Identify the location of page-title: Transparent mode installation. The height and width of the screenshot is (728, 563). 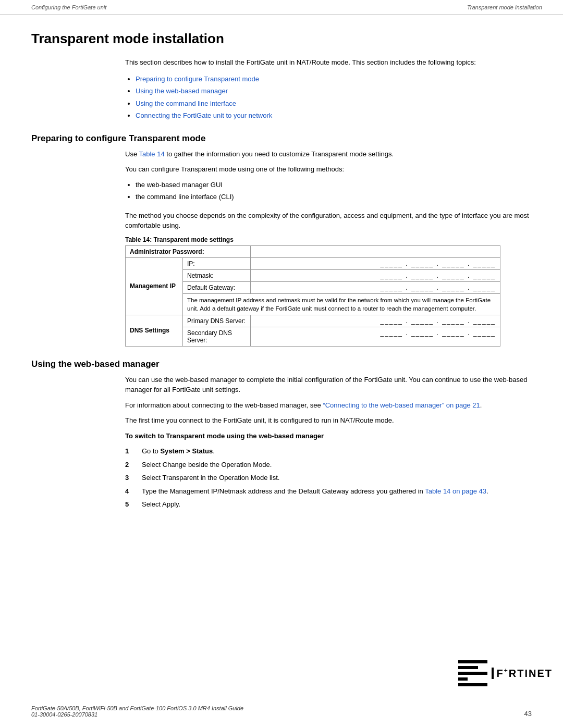
(282, 39).